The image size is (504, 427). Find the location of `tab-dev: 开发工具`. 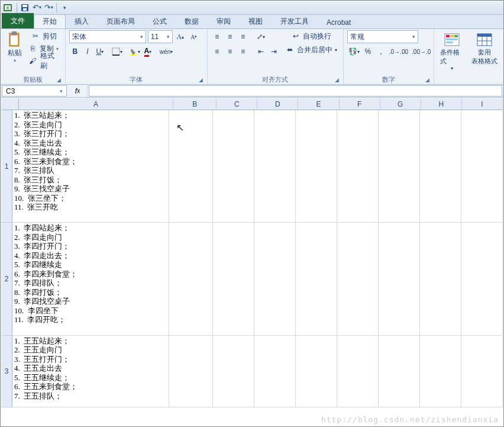

tab-dev: 开发工具 is located at coordinates (295, 21).